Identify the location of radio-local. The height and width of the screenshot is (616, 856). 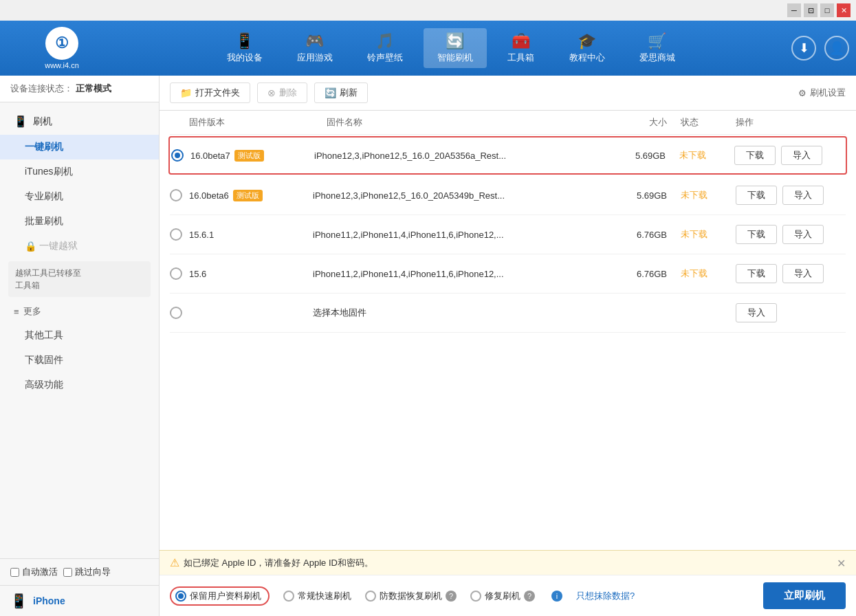
(176, 313).